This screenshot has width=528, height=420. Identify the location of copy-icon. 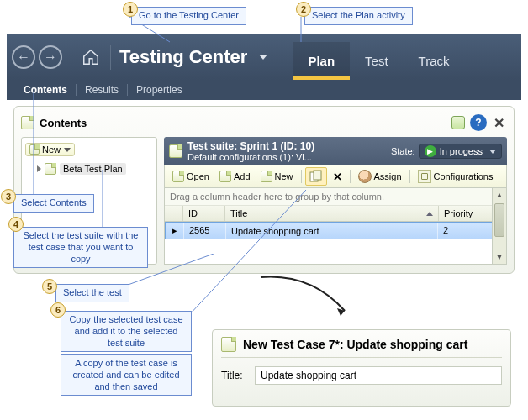
(316, 176).